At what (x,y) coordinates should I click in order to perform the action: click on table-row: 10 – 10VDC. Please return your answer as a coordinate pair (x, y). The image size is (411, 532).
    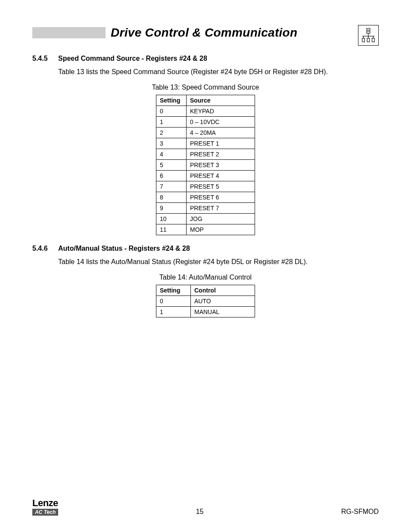
    Looking at the image, I should click on (206, 121).